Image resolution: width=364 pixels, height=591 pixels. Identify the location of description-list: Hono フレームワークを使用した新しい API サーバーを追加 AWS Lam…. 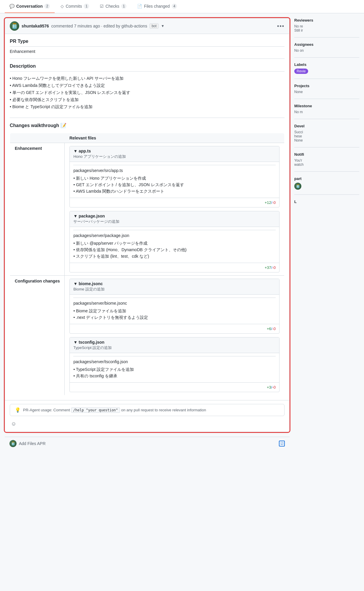
(147, 93).